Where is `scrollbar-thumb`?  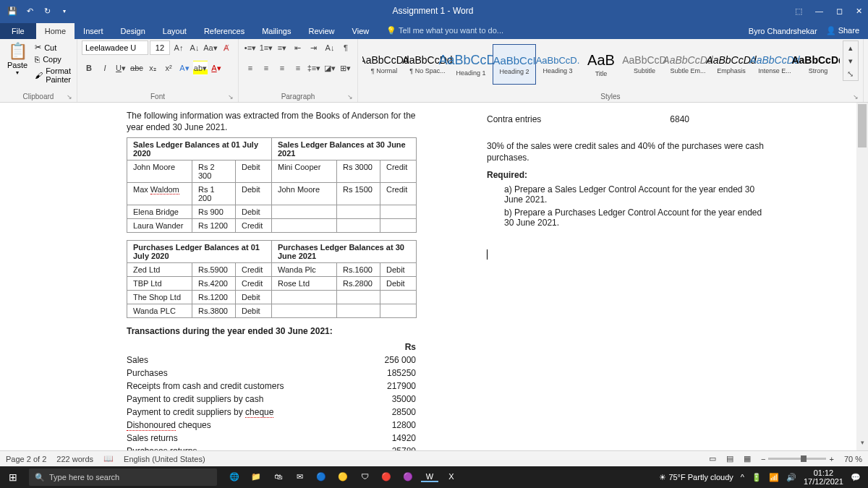
scrollbar-thumb is located at coordinates (862, 126).